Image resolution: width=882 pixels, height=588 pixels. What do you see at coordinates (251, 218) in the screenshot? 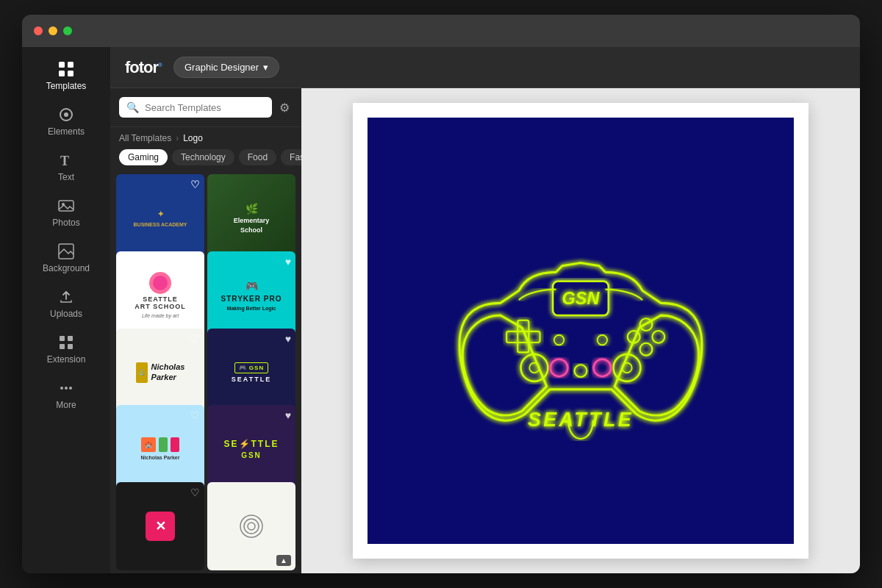
I see `template-card-2: 🌿 Elementary School` at bounding box center [251, 218].